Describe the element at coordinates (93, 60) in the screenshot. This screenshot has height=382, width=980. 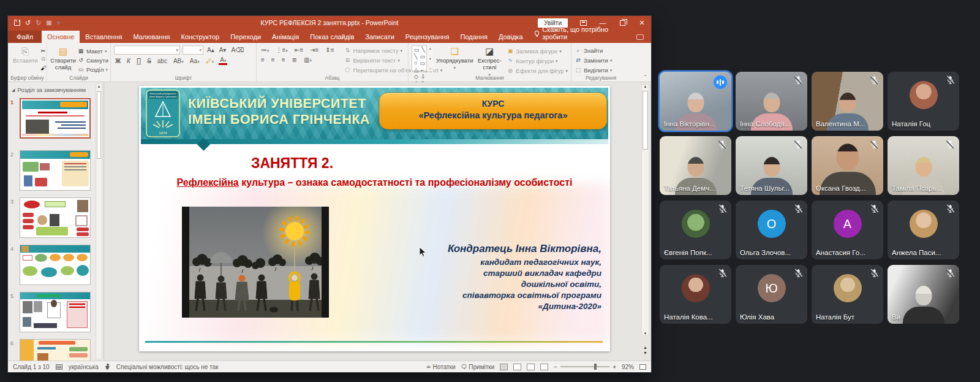
I see `reset-button: ↺Скинути` at that location.